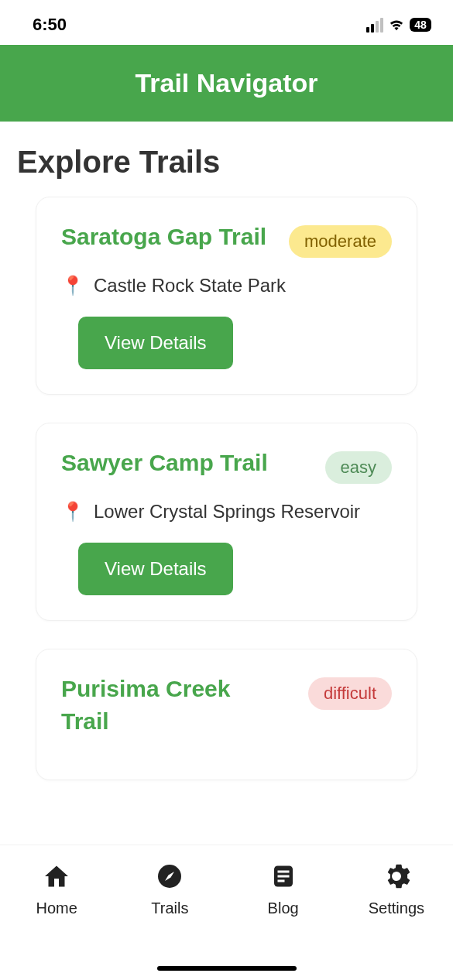 Image resolution: width=453 pixels, height=980 pixels. I want to click on card-header: Purisima Creek Trail difficult, so click(226, 705).